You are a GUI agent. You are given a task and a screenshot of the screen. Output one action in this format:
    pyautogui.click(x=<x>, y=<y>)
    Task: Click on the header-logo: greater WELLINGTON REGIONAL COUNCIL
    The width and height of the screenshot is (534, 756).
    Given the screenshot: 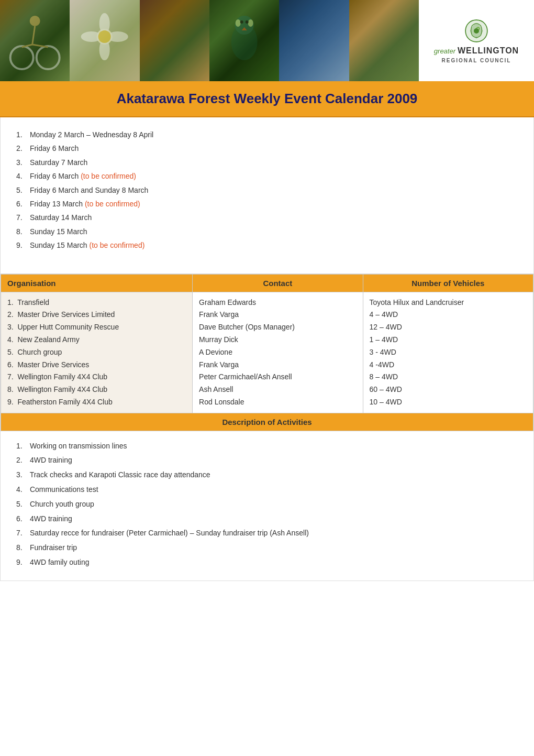 What is the action you would take?
    pyautogui.click(x=476, y=41)
    